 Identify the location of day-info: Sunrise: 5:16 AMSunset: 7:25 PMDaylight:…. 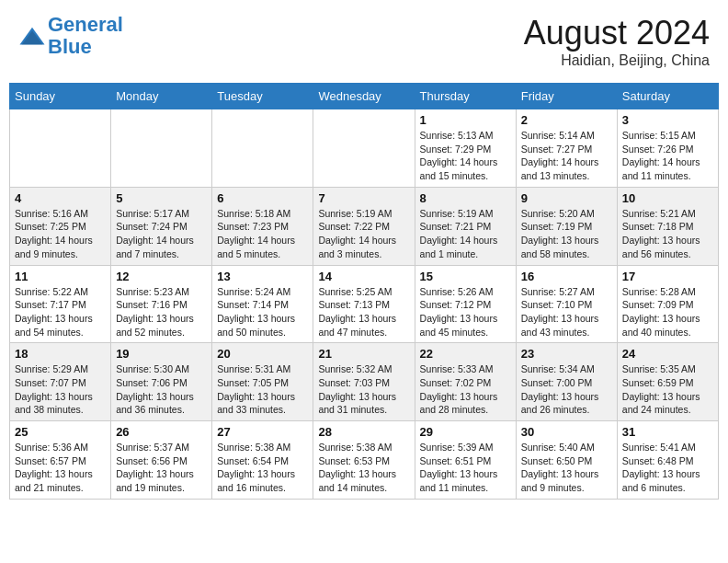
(61, 234).